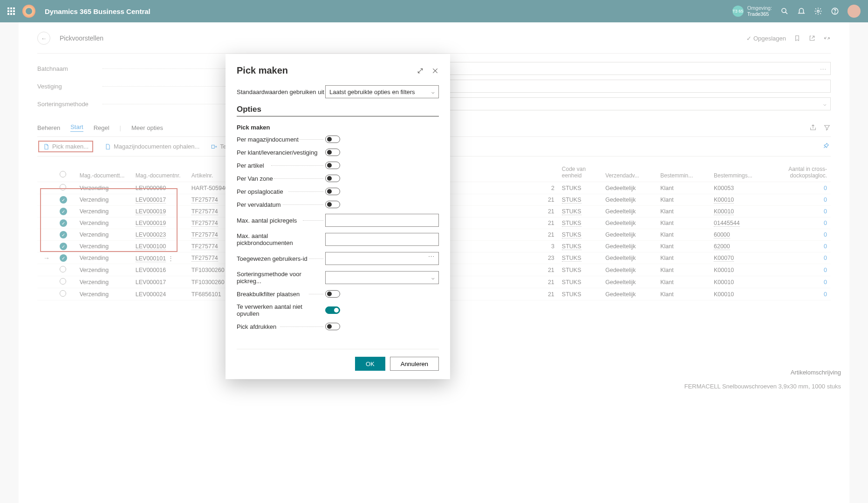  What do you see at coordinates (333, 310) in the screenshot?
I see `toggle-teverw` at bounding box center [333, 310].